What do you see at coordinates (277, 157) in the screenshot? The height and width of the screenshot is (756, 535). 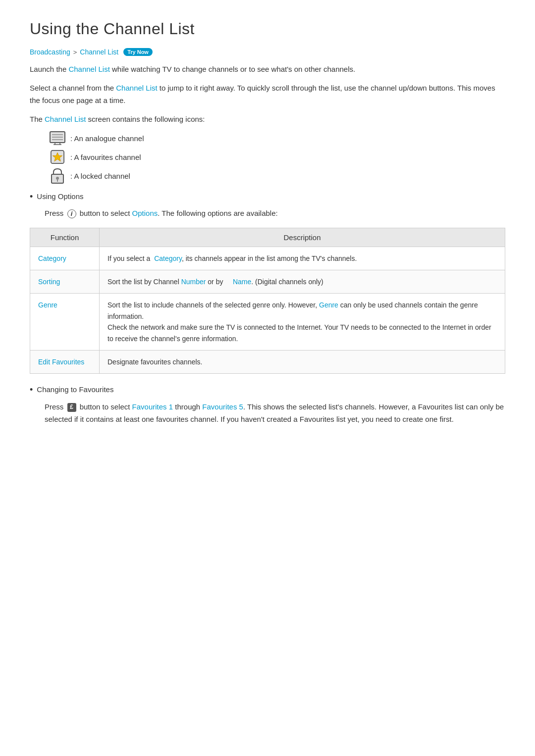 I see `icon-row-favourites: : A favourites channel` at bounding box center [277, 157].